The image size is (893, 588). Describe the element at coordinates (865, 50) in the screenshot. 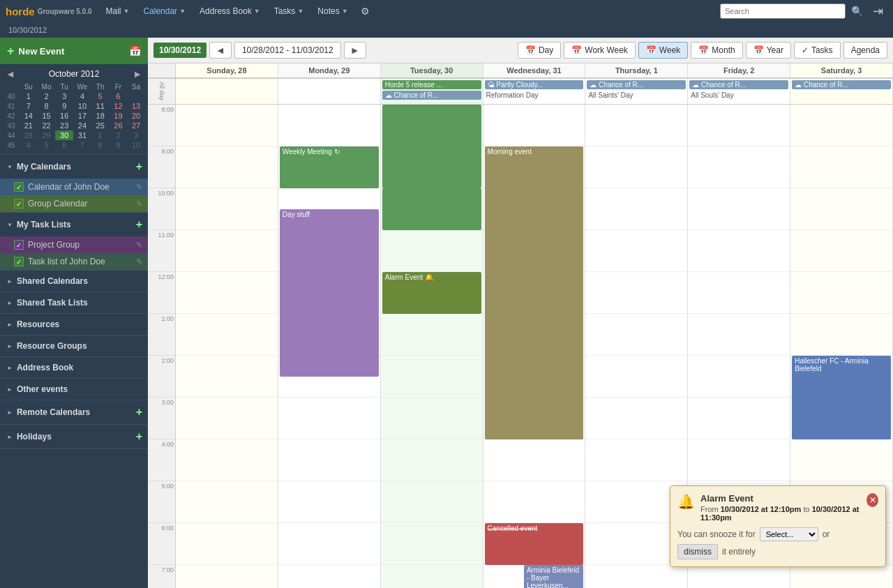

I see `view-agenda-button: Agenda` at that location.